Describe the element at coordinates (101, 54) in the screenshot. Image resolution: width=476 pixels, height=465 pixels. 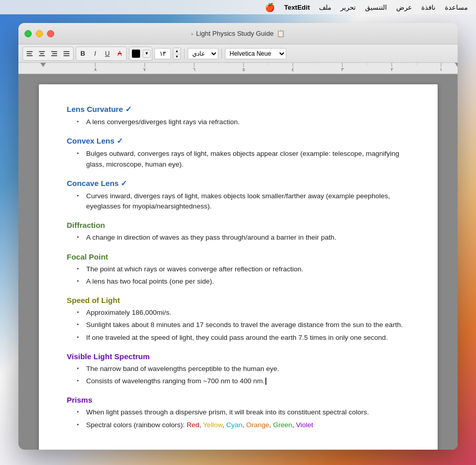
I see `text-style-group: B I U A` at that location.